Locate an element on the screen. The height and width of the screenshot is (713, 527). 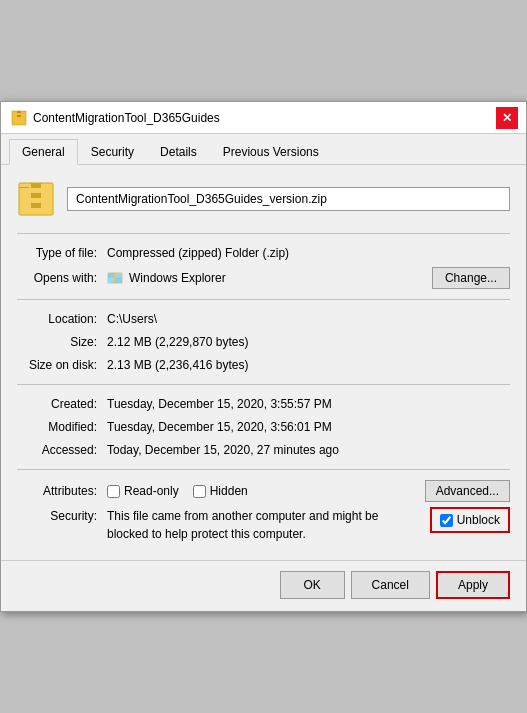
tab-details: Details is located at coordinates (178, 152).